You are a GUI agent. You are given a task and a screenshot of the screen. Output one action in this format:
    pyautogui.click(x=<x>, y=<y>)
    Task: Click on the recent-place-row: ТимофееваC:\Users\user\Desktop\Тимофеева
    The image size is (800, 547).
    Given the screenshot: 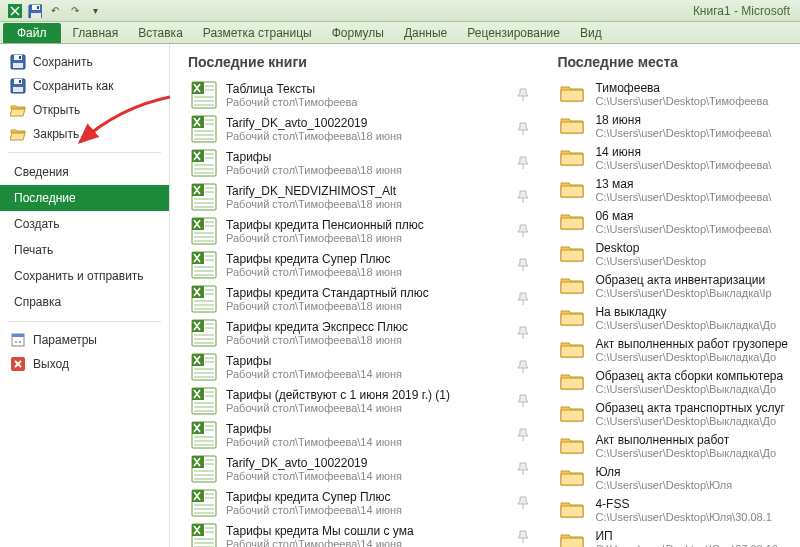 What is the action you would take?
    pyautogui.click(x=674, y=94)
    